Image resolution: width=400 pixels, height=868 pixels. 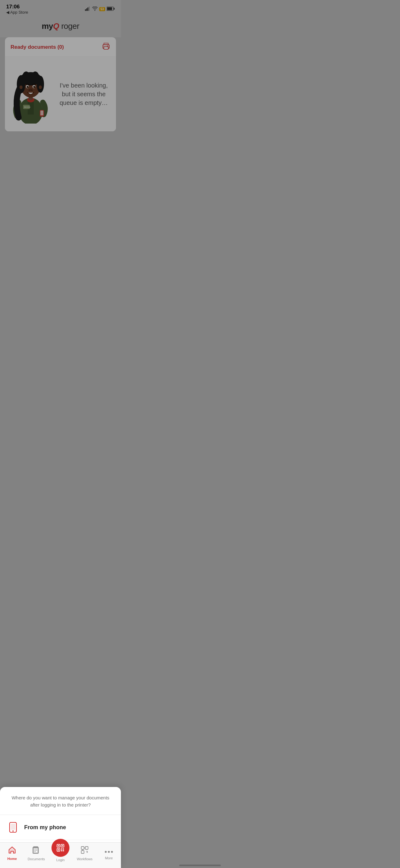 What do you see at coordinates (82, 94) in the screenshot?
I see `empty-queue-message: I've been looking, but it seems the queu…` at bounding box center [82, 94].